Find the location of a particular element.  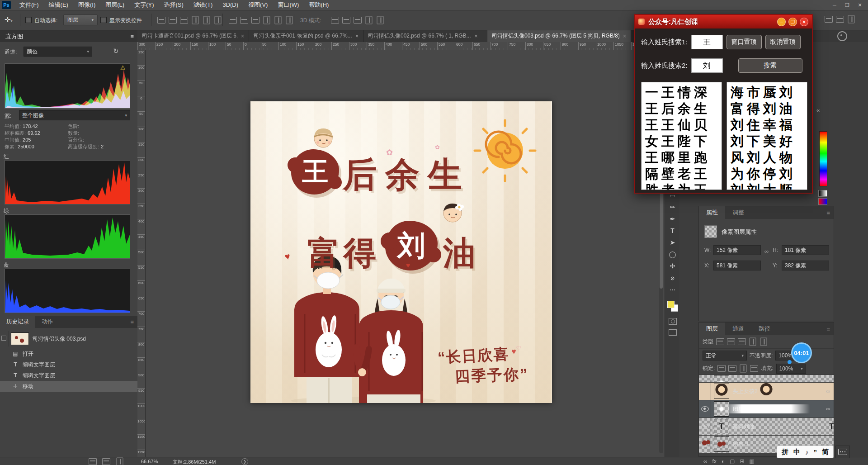

tool-window-titlebar: 公众号:凡仁创课 ─ ❐ ✕ is located at coordinates (723, 22).